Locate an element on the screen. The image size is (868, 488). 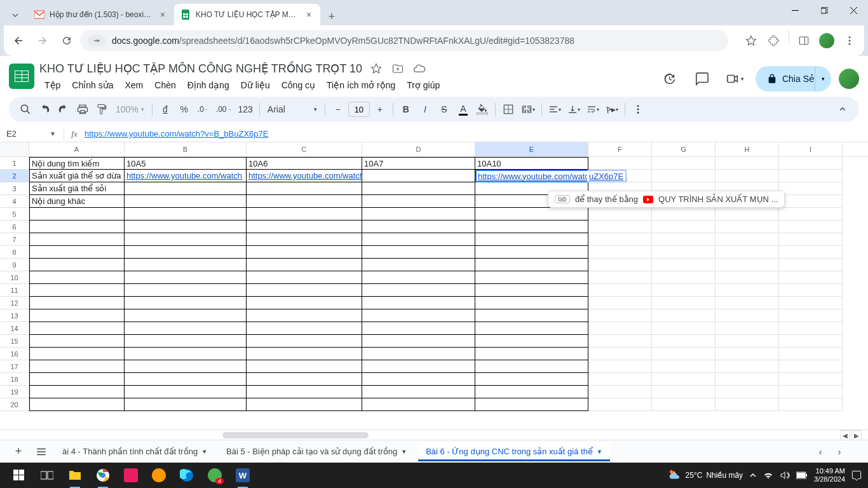
undo-icon is located at coordinates (44, 109).